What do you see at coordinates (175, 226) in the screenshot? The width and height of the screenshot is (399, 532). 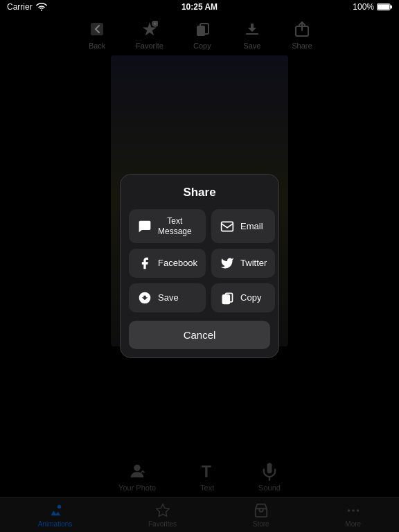 I see `text-message-label: TextMessage` at bounding box center [175, 226].